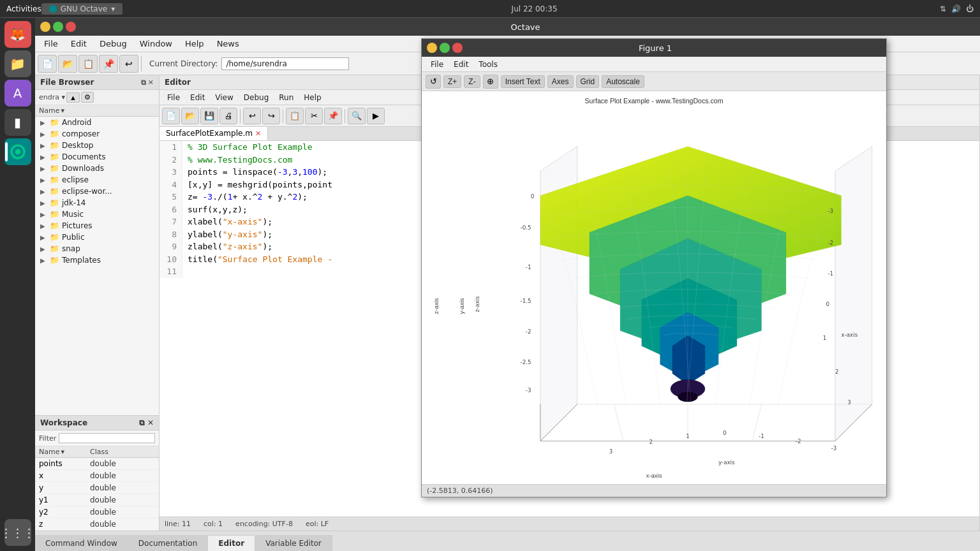  What do you see at coordinates (313, 98) in the screenshot?
I see `editor-menu-help: Help` at bounding box center [313, 98].